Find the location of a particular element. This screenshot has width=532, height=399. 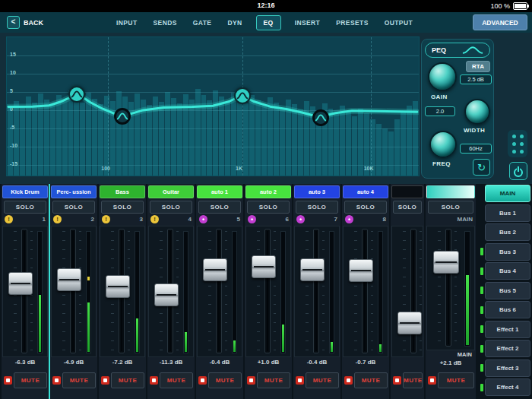

peq-header: PEQ is located at coordinates (458, 50).